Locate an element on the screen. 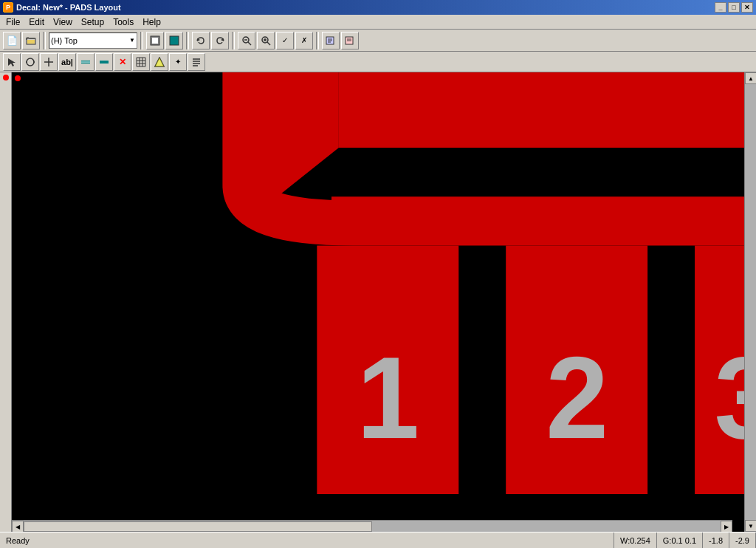  export1-icon is located at coordinates (331, 41).